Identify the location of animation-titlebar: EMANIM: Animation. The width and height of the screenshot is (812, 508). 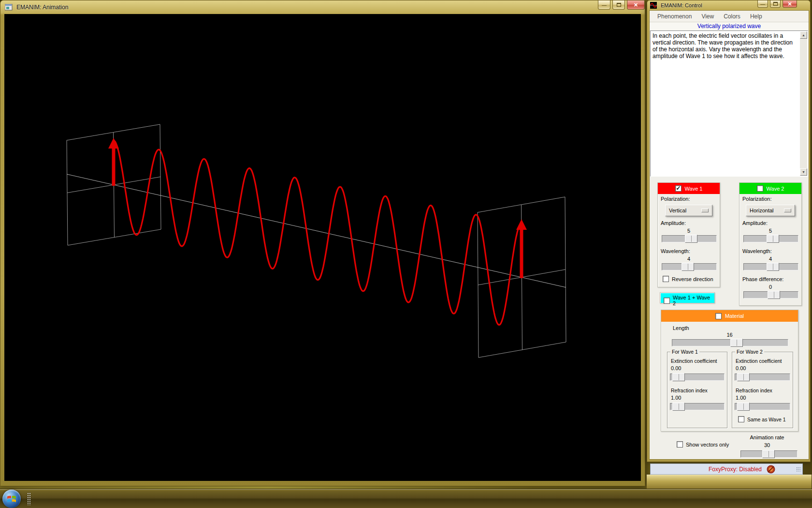
(323, 7).